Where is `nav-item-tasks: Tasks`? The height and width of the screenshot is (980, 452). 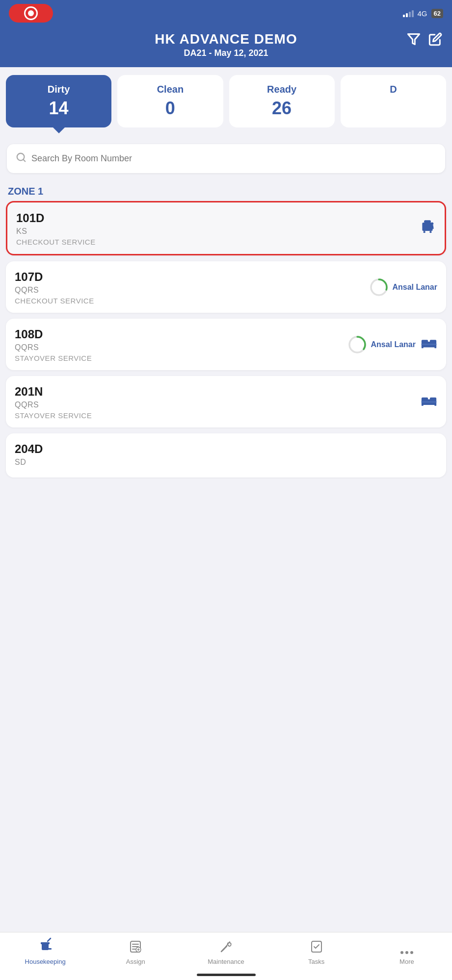 nav-item-tasks: Tasks is located at coordinates (317, 952).